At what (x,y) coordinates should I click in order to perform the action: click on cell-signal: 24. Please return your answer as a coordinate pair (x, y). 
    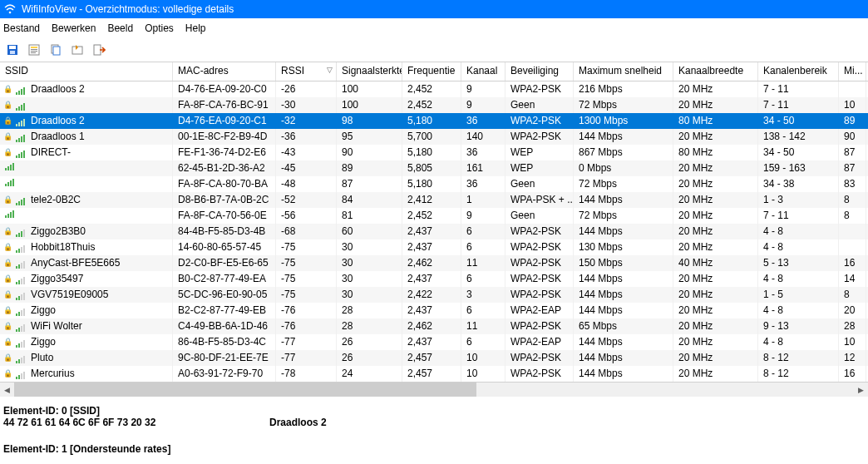
    Looking at the image, I should click on (369, 374).